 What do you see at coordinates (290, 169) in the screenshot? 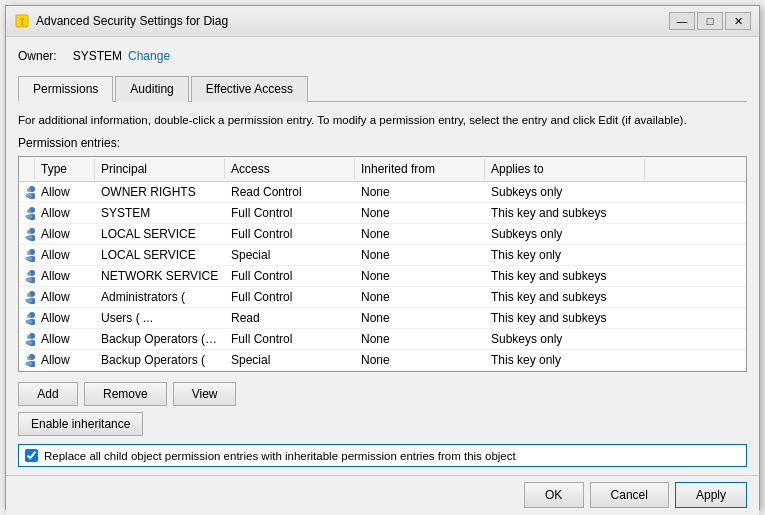
I see `col-access: Access` at bounding box center [290, 169].